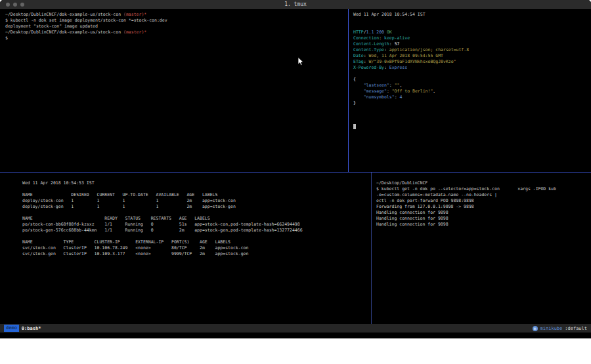 The width and height of the screenshot is (591, 364). Describe the element at coordinates (412, 62) in the screenshot. I see `text-run: W/"39-0xBPf9aF1dXVNkhsxoBQgJ8vKzo"` at that location.